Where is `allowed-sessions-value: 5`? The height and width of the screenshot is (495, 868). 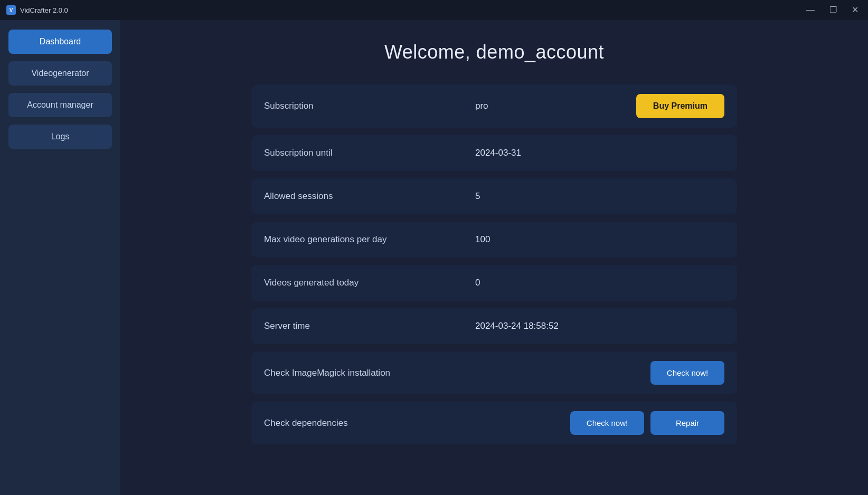 allowed-sessions-value: 5 is located at coordinates (600, 196).